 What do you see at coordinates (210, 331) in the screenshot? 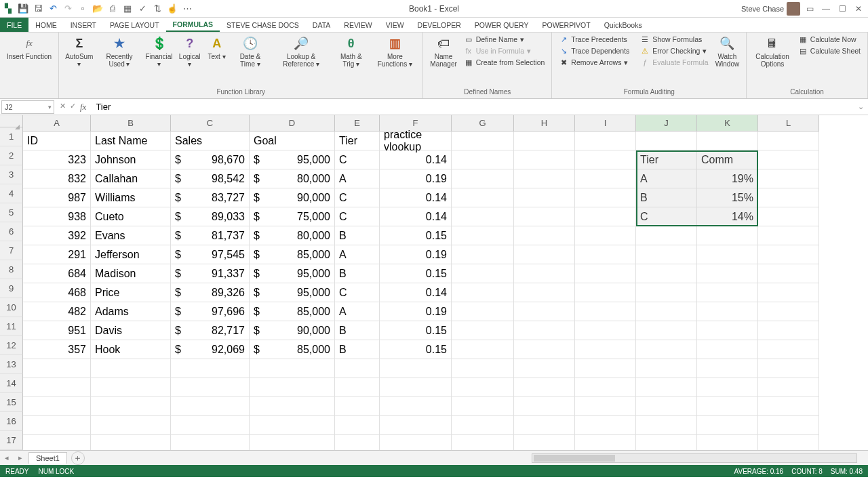
I see `cell: $82,717` at bounding box center [210, 331].